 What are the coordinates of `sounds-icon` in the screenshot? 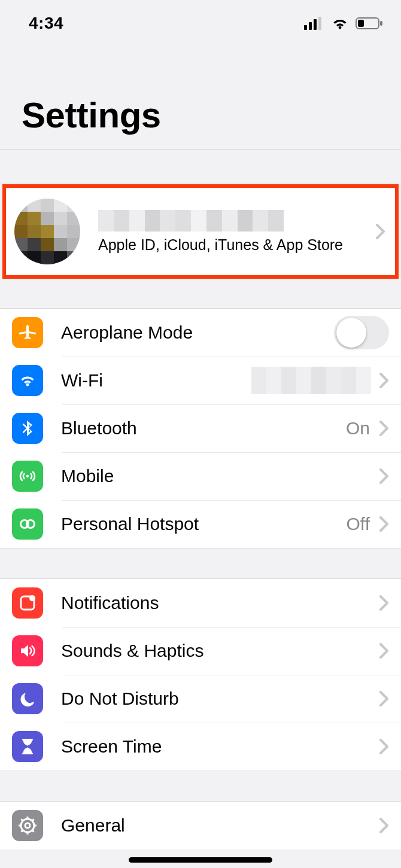 It's located at (28, 651).